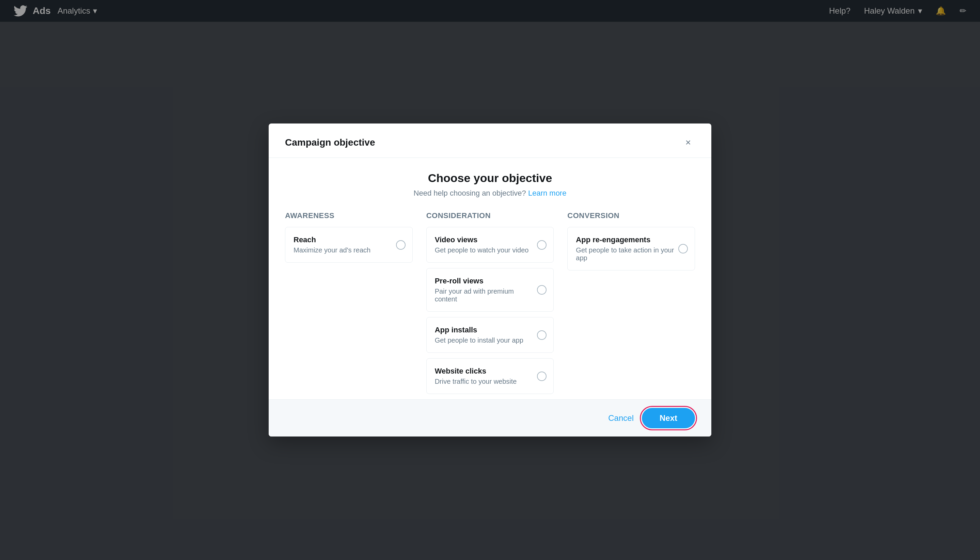 This screenshot has width=980, height=560. I want to click on reach-desc: Maximize your ad's reach, so click(344, 250).